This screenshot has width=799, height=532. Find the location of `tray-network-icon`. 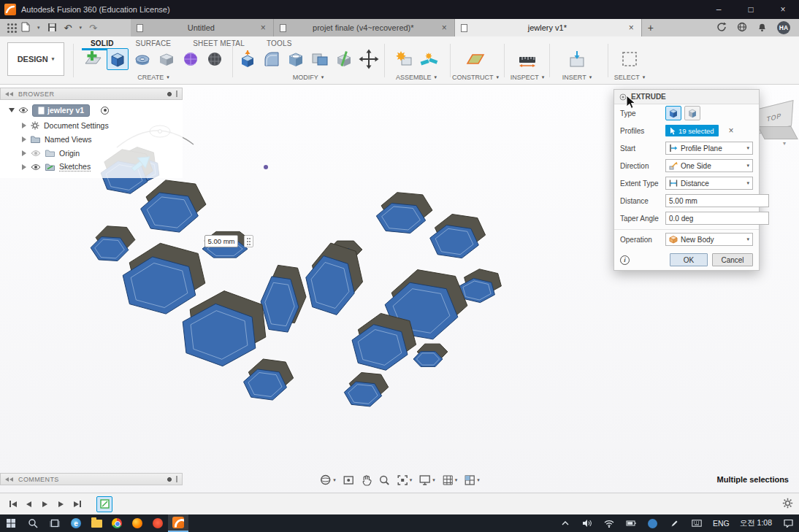

tray-network-icon is located at coordinates (609, 523).